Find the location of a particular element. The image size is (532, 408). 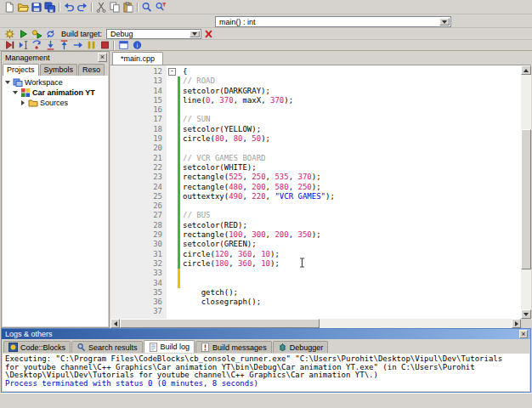

debug-info-icon: i is located at coordinates (137, 46).